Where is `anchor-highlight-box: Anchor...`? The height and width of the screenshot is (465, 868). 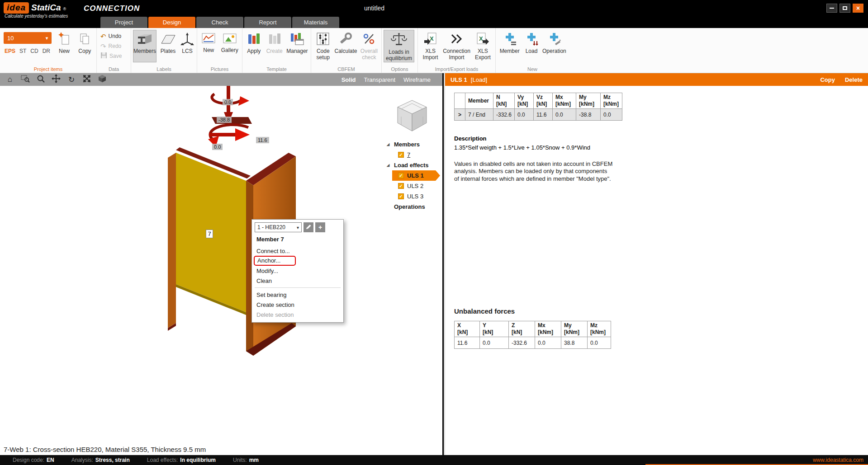
anchor-highlight-box: Anchor... is located at coordinates (275, 261).